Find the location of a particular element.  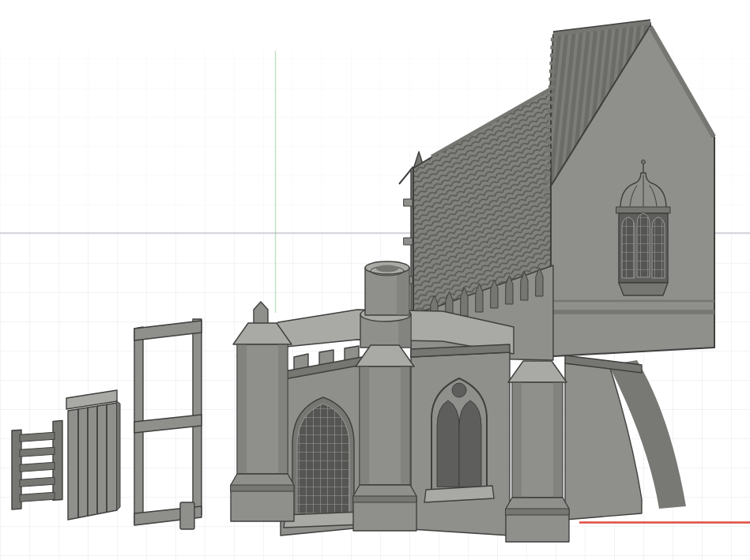

crate-side is located at coordinates (119, 456).